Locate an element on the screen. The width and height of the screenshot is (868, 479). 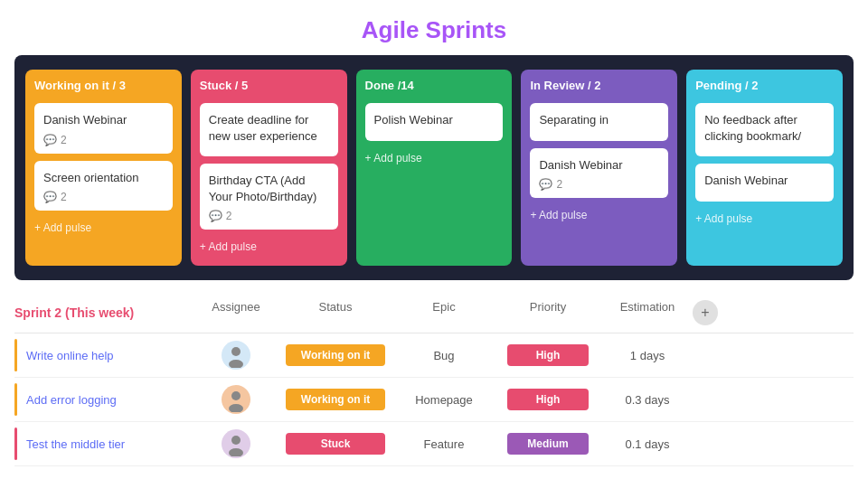
estimation-cell: 1 days is located at coordinates (647, 356).